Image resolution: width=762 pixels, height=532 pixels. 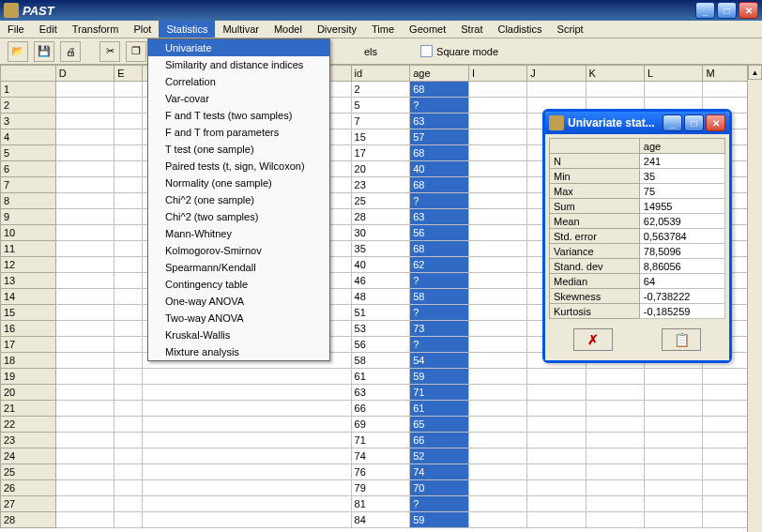 I want to click on cell: 81, so click(x=381, y=505).